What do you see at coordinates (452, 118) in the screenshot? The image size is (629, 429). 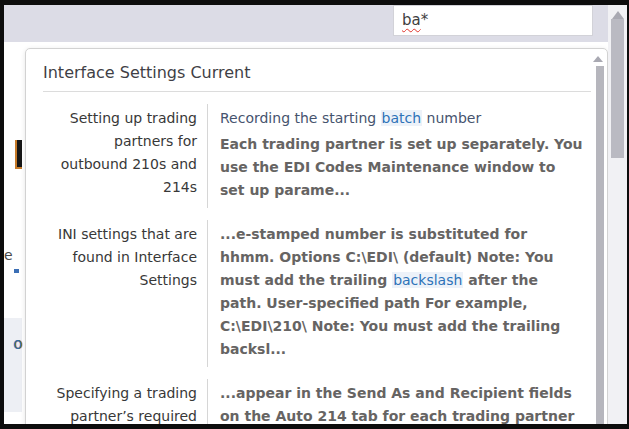 I see `micro-title-text: number` at bounding box center [452, 118].